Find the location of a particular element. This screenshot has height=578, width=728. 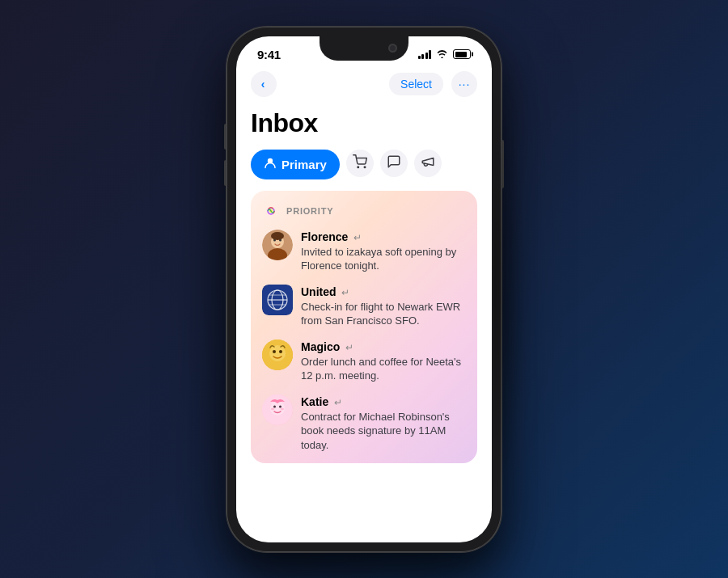

priority-header: PRIORITY is located at coordinates (364, 211).